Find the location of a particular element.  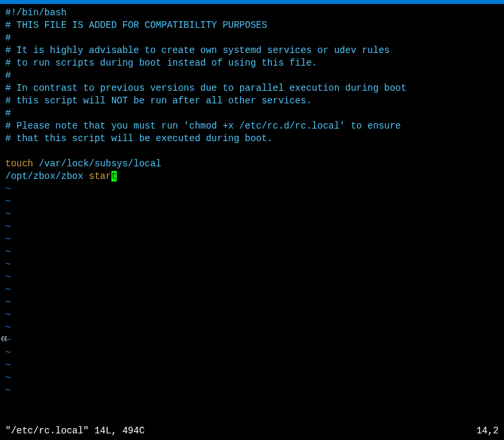

code-line: # It is highly advisable to create own s… is located at coordinates (252, 50).